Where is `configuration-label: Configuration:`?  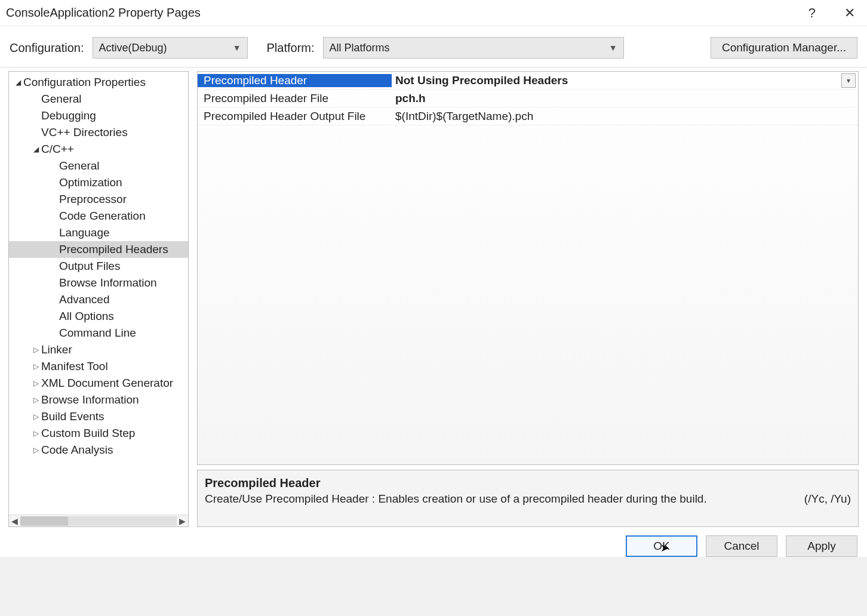
configuration-label: Configuration: is located at coordinates (47, 48).